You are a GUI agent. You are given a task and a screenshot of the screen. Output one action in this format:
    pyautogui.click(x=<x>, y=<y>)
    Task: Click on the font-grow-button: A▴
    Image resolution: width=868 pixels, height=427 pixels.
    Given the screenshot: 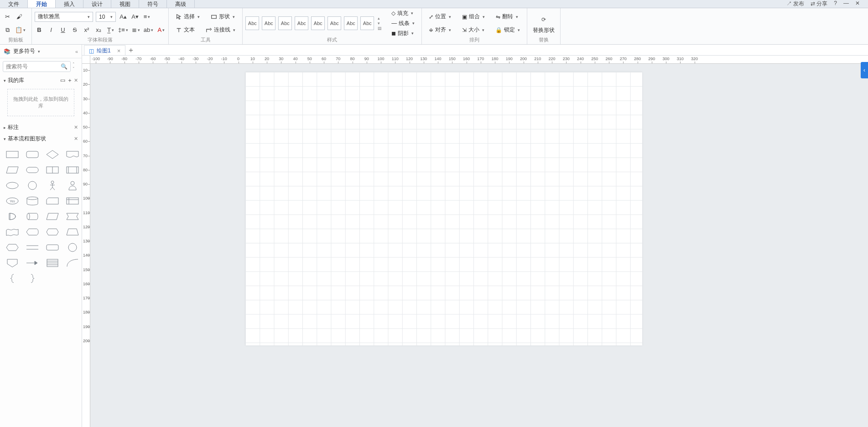 What is the action you would take?
    pyautogui.click(x=123, y=17)
    